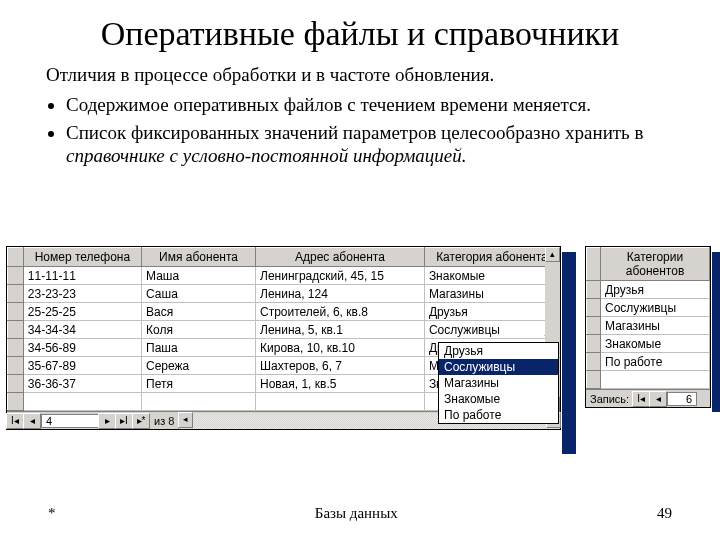 The width and height of the screenshot is (720, 540). Describe the element at coordinates (141, 421) in the screenshot. I see `nav-new-button: ▸*` at that location.